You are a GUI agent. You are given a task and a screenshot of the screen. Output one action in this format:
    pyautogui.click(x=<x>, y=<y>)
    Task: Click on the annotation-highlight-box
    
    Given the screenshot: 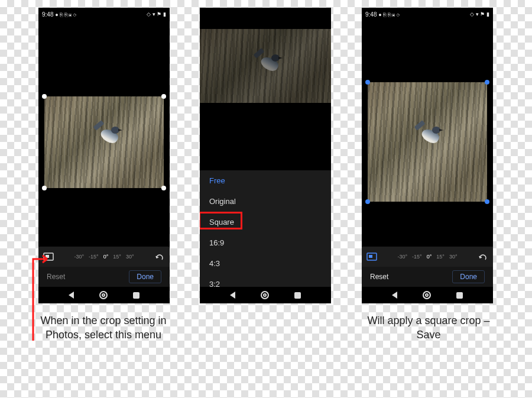 What is the action you would take?
    pyautogui.click(x=221, y=221)
    